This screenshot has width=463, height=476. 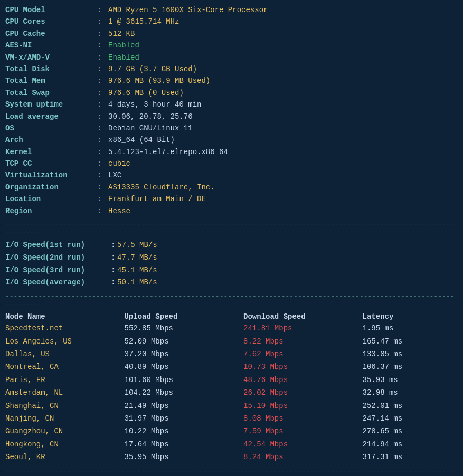 What do you see at coordinates (137, 283) in the screenshot?
I see `io-avg-value: 50.1 MB/s` at bounding box center [137, 283].